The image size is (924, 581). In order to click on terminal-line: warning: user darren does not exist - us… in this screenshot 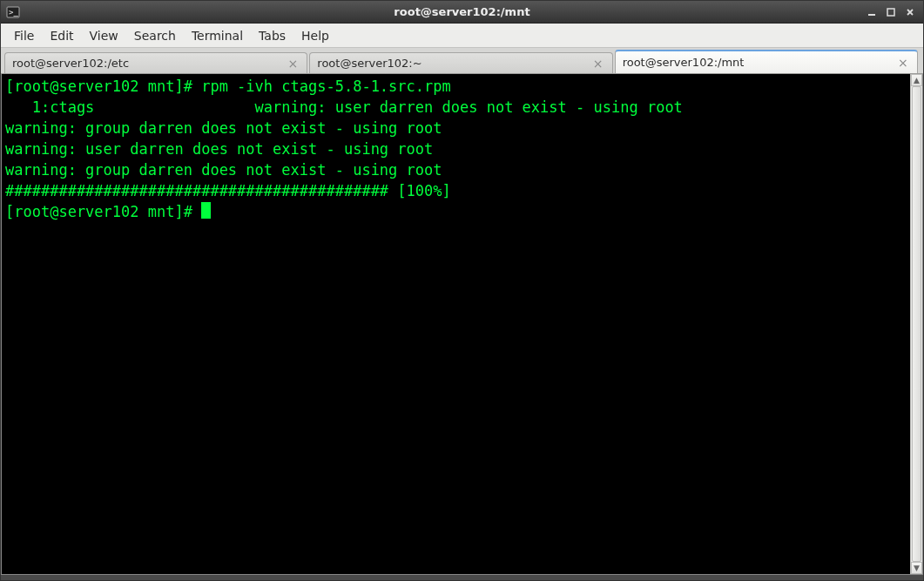, I will do `click(219, 149)`.